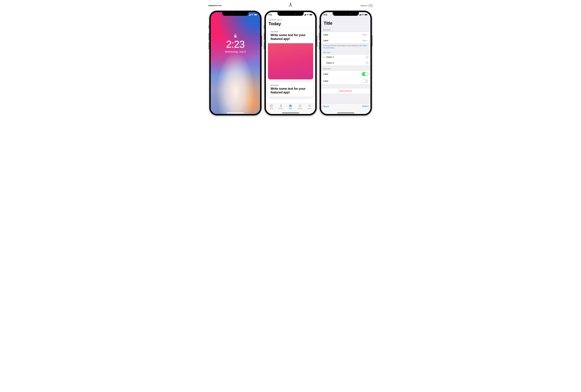 The image size is (581, 392). Describe the element at coordinates (300, 108) in the screenshot. I see `tab-label: Updates` at that location.